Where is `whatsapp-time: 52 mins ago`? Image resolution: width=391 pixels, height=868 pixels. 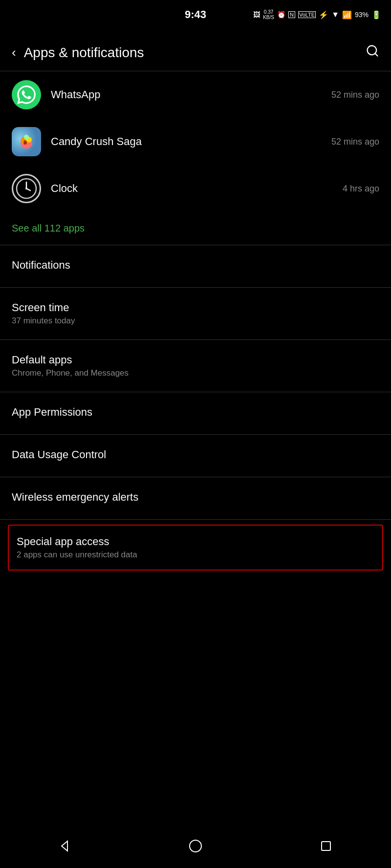 whatsapp-time: 52 mins ago is located at coordinates (355, 95).